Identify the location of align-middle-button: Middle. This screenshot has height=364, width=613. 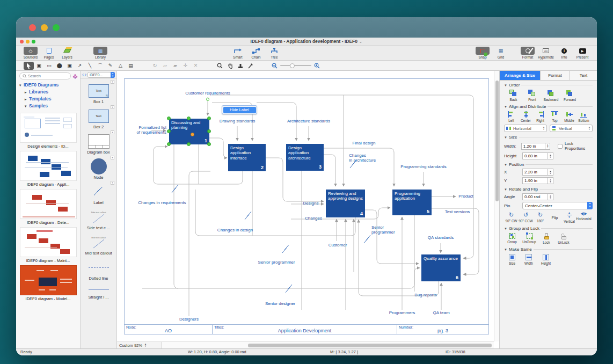
(569, 117).